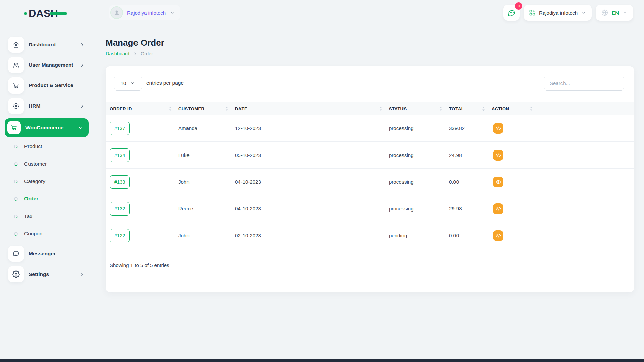 Image resolution: width=644 pixels, height=362 pixels. Describe the element at coordinates (52, 146) in the screenshot. I see `sidebar-subitem-product: Product` at that location.